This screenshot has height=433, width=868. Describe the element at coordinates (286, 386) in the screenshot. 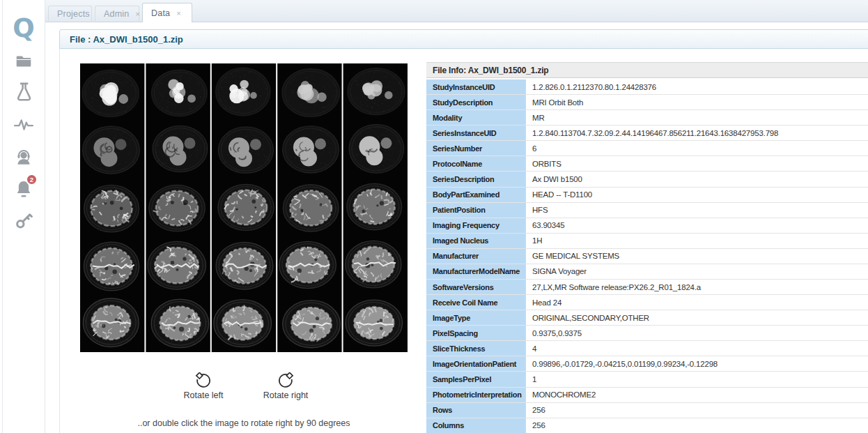

I see `rotate-right-button: Rotate right` at that location.